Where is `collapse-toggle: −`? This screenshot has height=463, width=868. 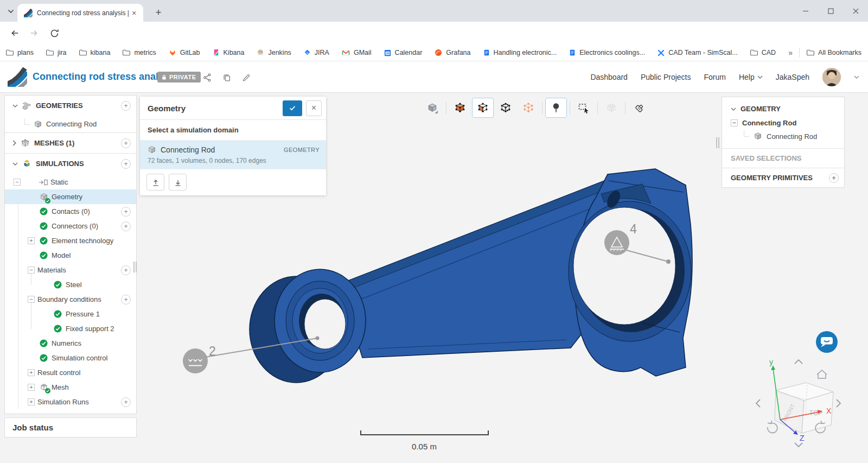
collapse-toggle: − is located at coordinates (735, 123).